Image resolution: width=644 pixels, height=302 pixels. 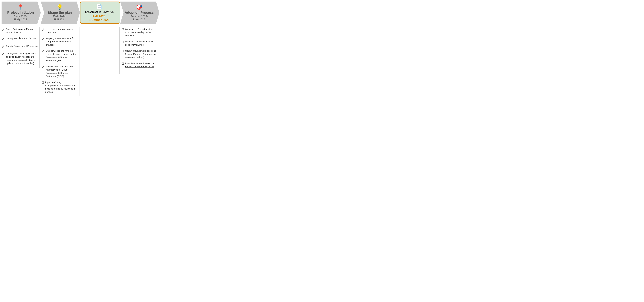 What do you see at coordinates (20, 18) in the screenshot?
I see `phase1-date: Early 2023- Early 2024` at bounding box center [20, 18].